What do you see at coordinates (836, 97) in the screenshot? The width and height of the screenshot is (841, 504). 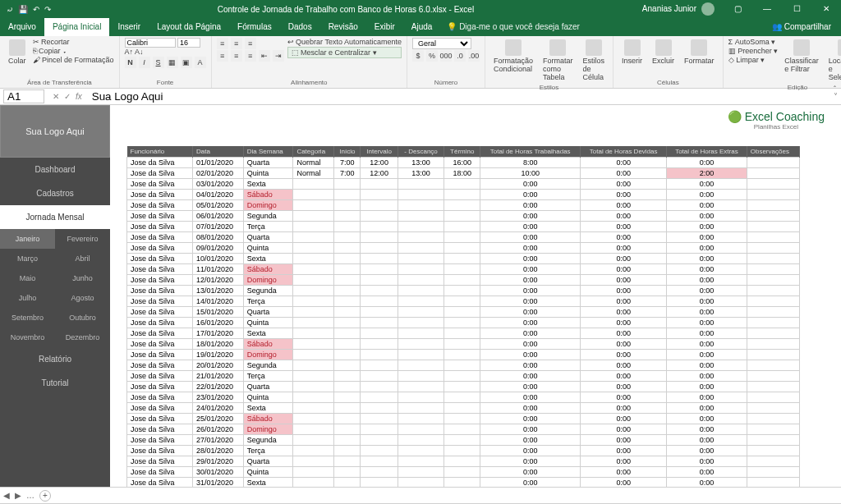 I see `expand-formula-icon: ˅` at bounding box center [836, 97].